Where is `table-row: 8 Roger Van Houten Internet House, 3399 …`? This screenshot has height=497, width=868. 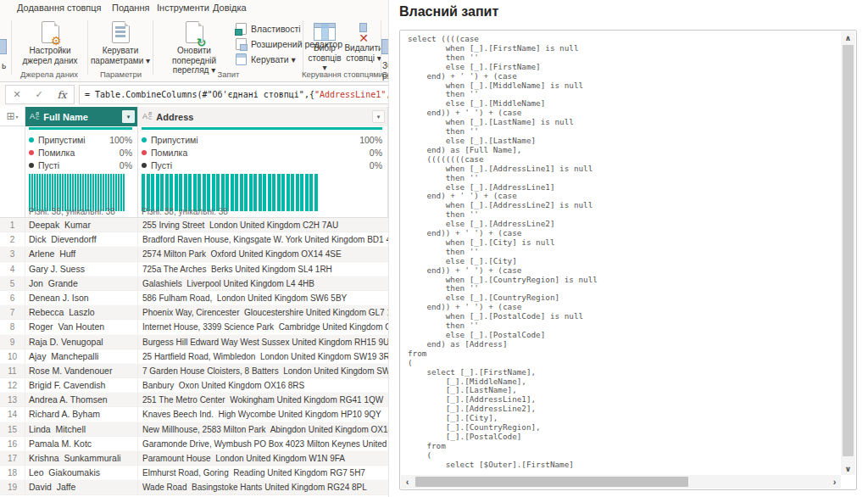 table-row: 8 Roger Van Houten Internet House, 3399 … is located at coordinates (194, 327).